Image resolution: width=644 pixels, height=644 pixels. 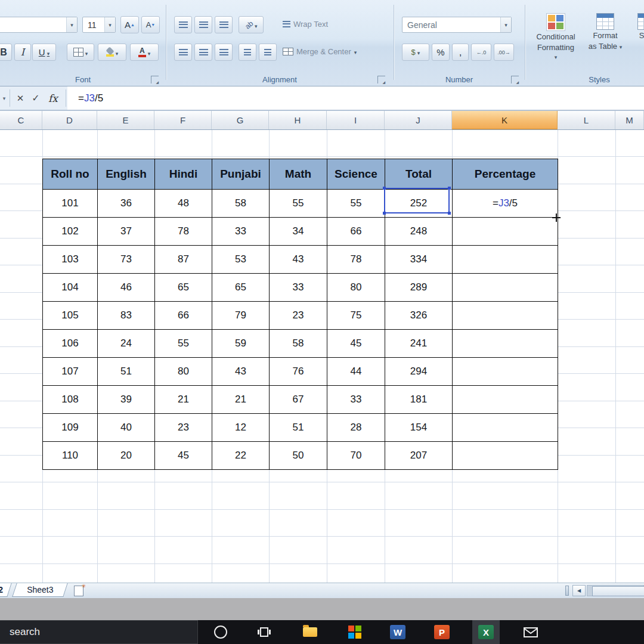 I want to click on scrollbar-thumb, so click(x=618, y=592).